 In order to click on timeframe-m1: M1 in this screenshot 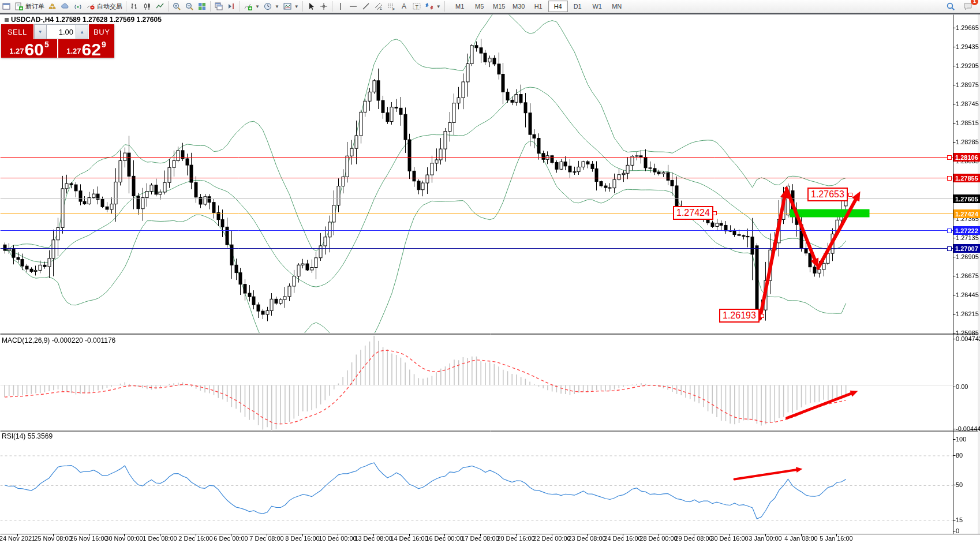, I will do `click(460, 6)`.